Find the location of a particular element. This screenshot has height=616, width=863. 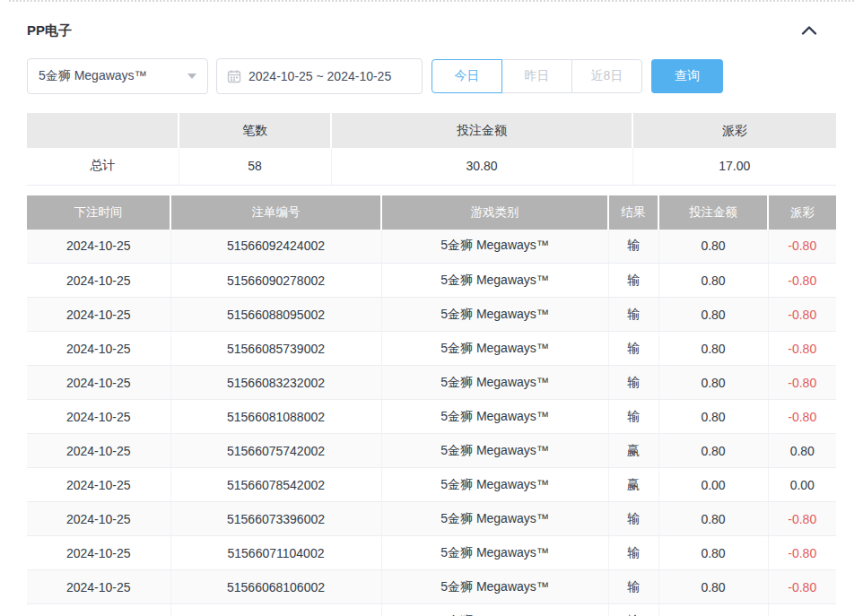

today-button: 今日 is located at coordinates (466, 76).